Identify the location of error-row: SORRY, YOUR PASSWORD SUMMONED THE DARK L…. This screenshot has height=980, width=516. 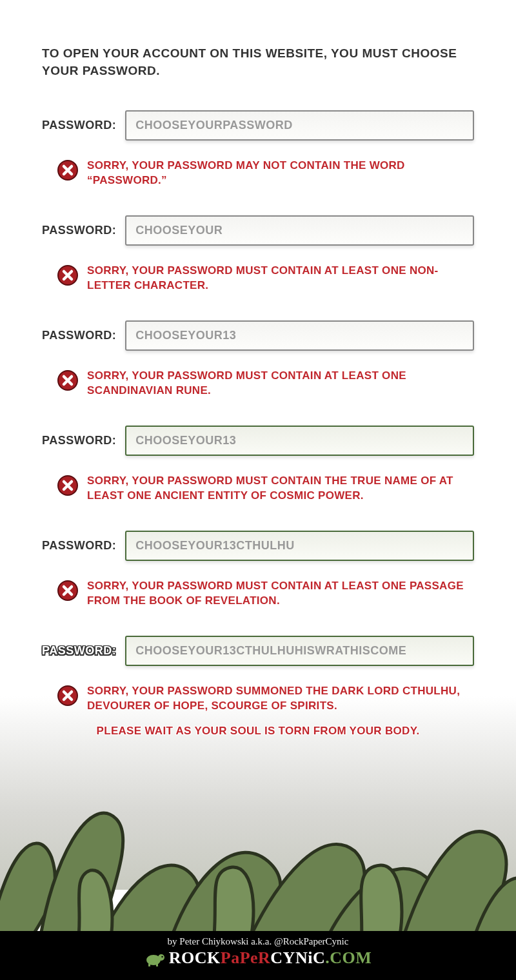
(266, 699).